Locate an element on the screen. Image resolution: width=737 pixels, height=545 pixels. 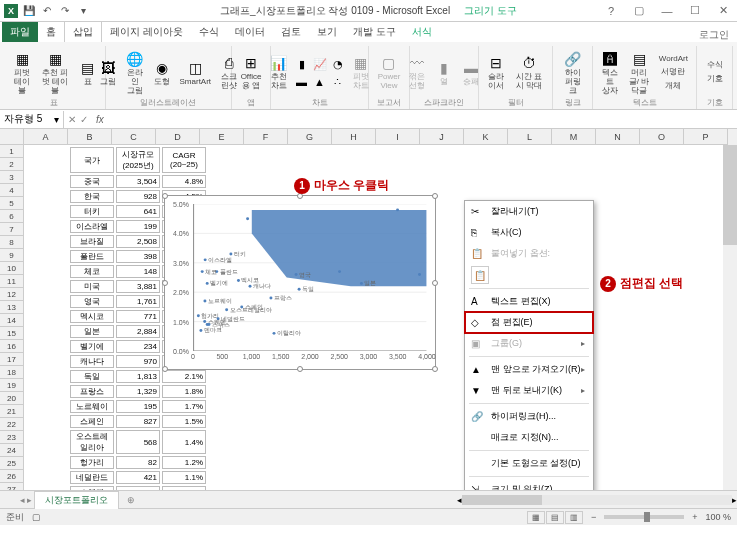
row-header: 11 is located at coordinates (12, 282).